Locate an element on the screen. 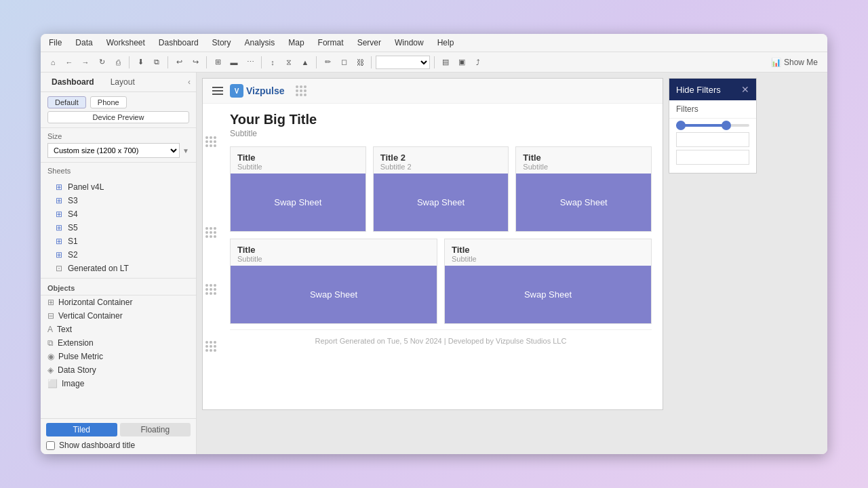 This screenshot has width=868, height=488. toolbar-back-icon: ← is located at coordinates (69, 62).